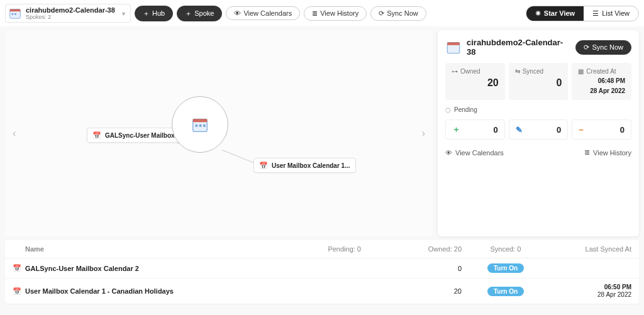 The width and height of the screenshot is (644, 315). What do you see at coordinates (613, 153) in the screenshot?
I see `details-view-history-label: View History` at bounding box center [613, 153].